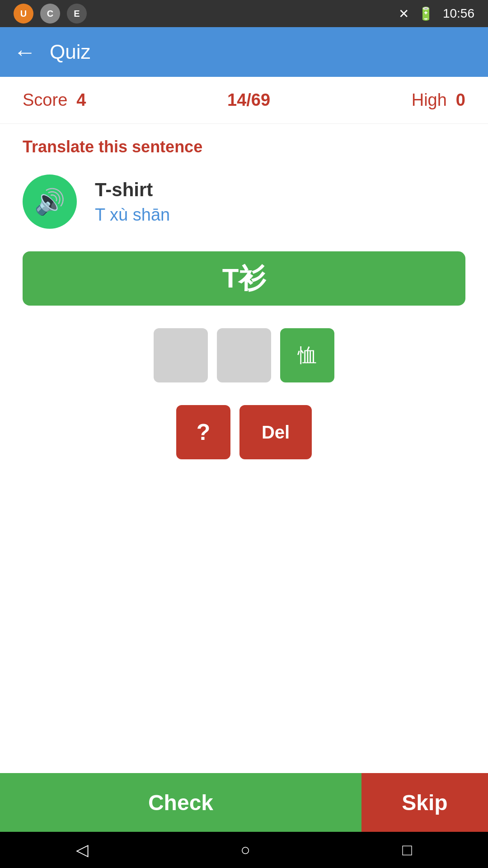  What do you see at coordinates (132, 190) in the screenshot?
I see `word-english: T-shirt` at bounding box center [132, 190].